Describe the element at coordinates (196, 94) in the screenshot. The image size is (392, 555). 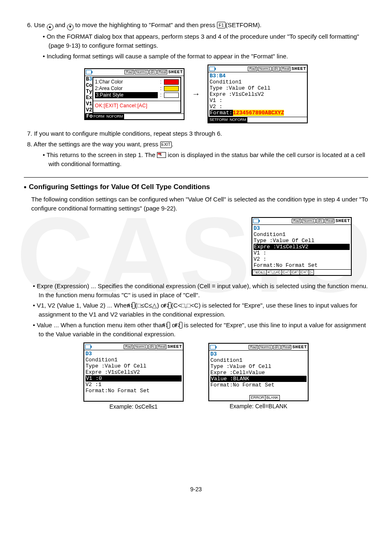
I see `arrow-icon: →` at that location.